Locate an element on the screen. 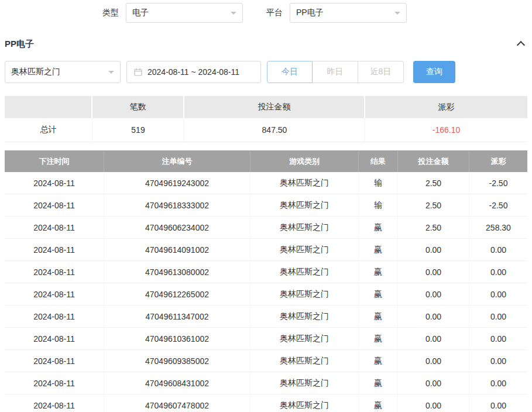 The height and width of the screenshot is (412, 532). header-game-type: 游戏类别 is located at coordinates (304, 162).